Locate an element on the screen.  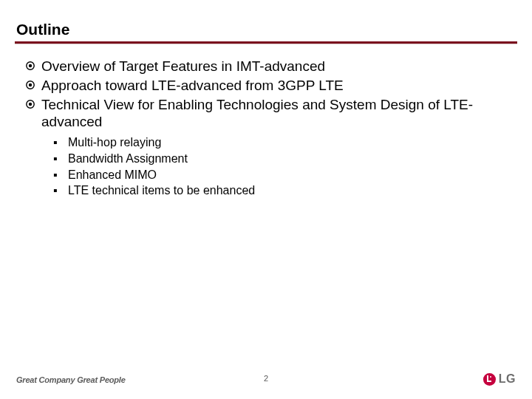
brand-logo-text: LG is located at coordinates (507, 379).